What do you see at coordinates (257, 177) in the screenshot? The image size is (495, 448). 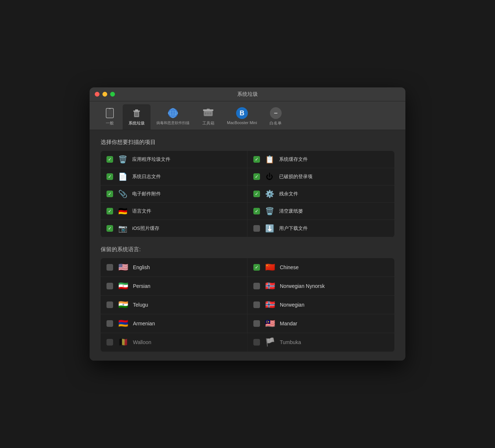 I see `checkbox-broken-login: ✓` at bounding box center [257, 177].